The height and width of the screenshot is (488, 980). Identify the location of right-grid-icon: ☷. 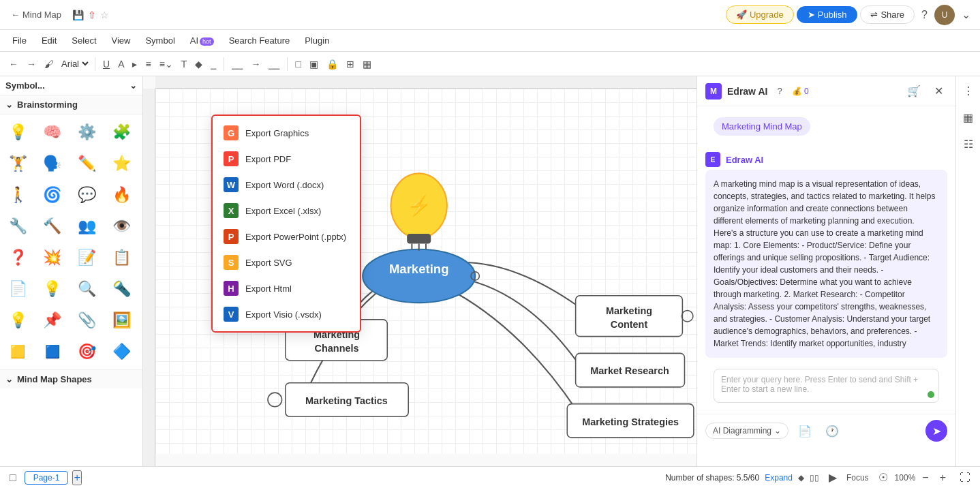
(968, 144).